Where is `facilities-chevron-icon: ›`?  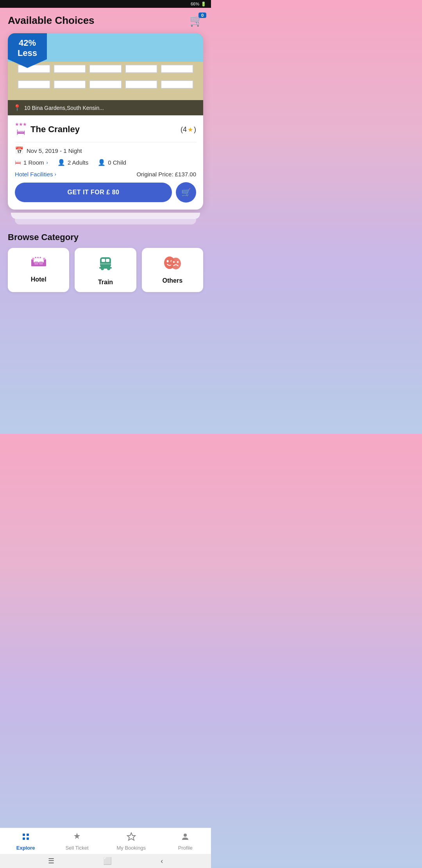
facilities-chevron-icon: › is located at coordinates (55, 174).